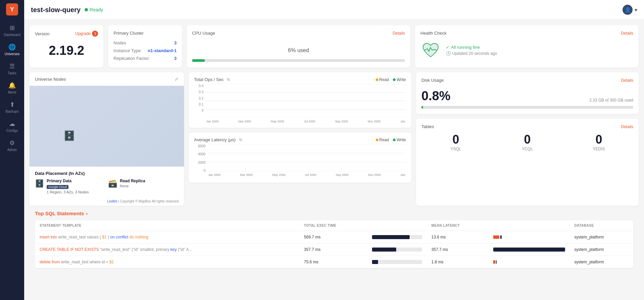 This screenshot has height=300, width=644. What do you see at coordinates (132, 181) in the screenshot?
I see `replica-label: Read Replica` at bounding box center [132, 181].